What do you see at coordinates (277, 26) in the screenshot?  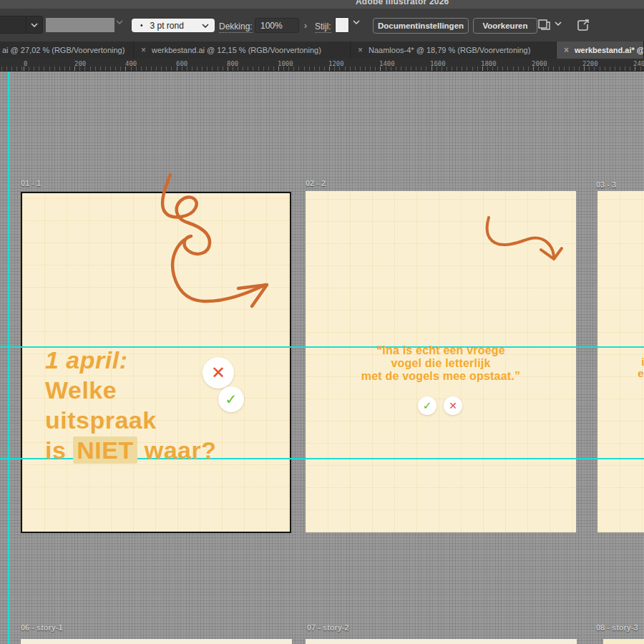 I see `opacity-input: 100%` at bounding box center [277, 26].